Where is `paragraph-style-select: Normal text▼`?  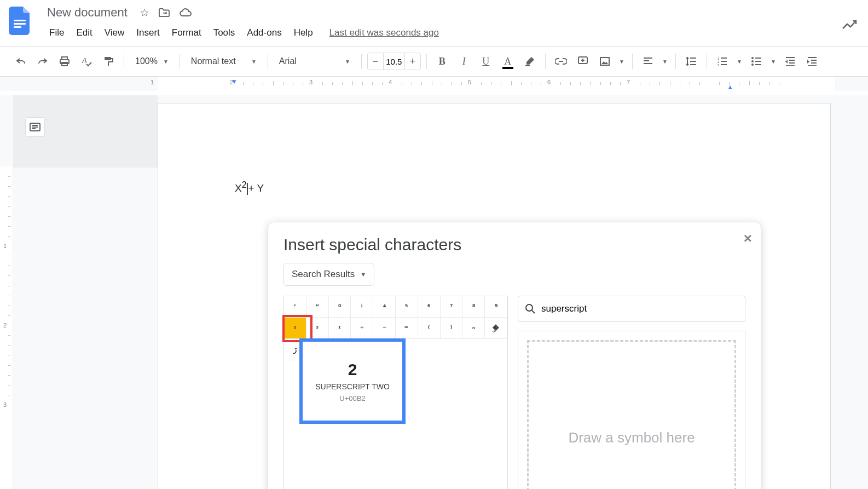
paragraph-style-select: Normal text▼ is located at coordinates (224, 61).